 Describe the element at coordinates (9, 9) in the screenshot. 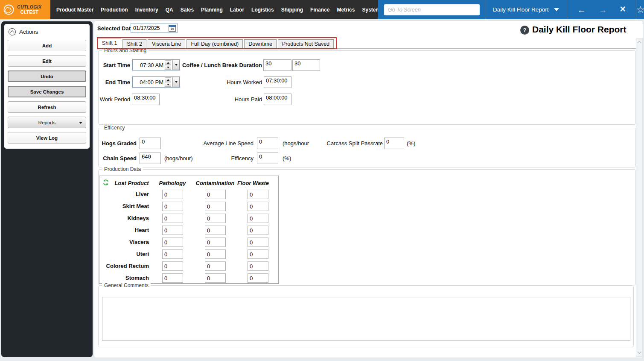

I see `brain-logo-icon` at that location.